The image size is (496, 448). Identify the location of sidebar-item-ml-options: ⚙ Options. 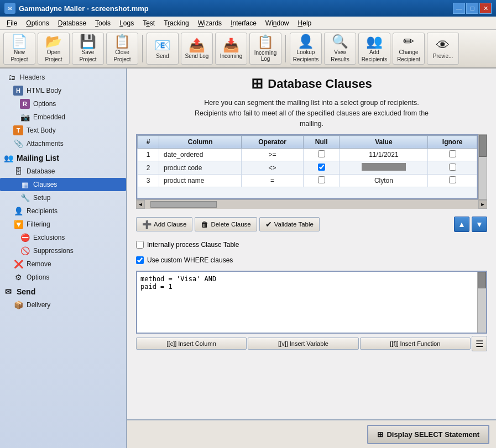
(63, 277).